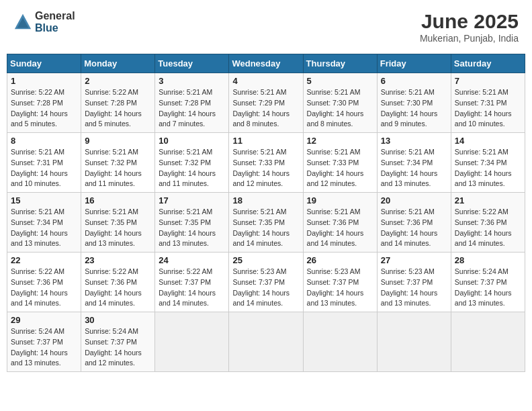 This screenshot has width=532, height=411. Describe the element at coordinates (340, 64) in the screenshot. I see `header-thursday: Thursday` at that location.